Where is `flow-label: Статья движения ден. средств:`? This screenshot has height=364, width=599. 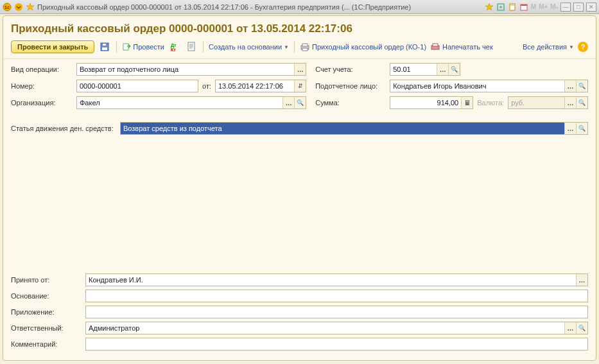
flow-label: Статья движения ден. средств: is located at coordinates (64, 128).